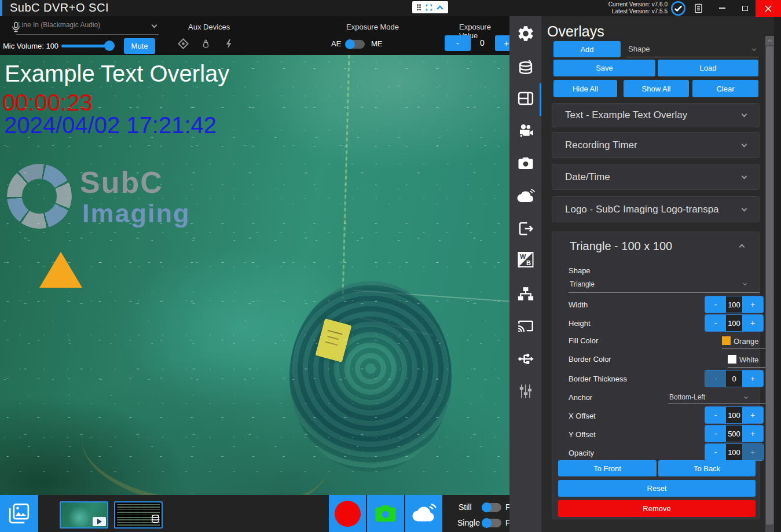 The image size is (781, 532). I want to click on floating-toolbar, so click(430, 7).